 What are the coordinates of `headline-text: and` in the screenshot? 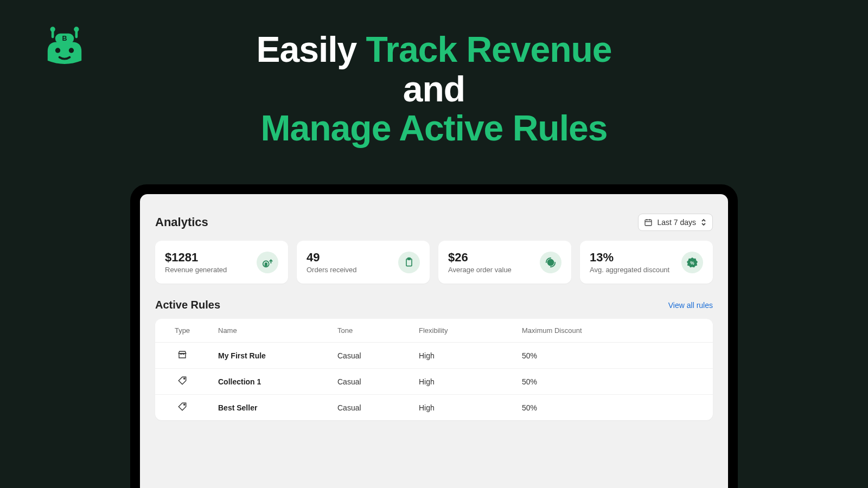 It's located at (434, 89).